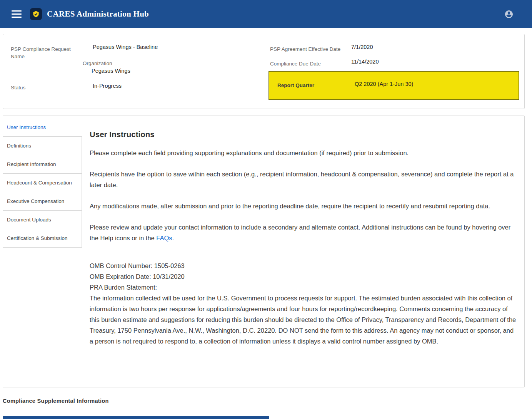  I want to click on request-name-label: PSP Compliance Request Name, so click(42, 53).